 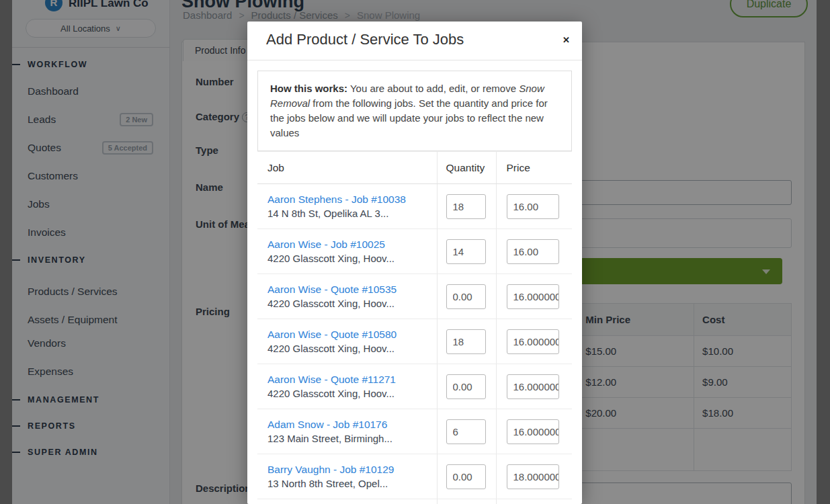 I want to click on job-link: Aaron Wise - Quote #11271, so click(x=352, y=380).